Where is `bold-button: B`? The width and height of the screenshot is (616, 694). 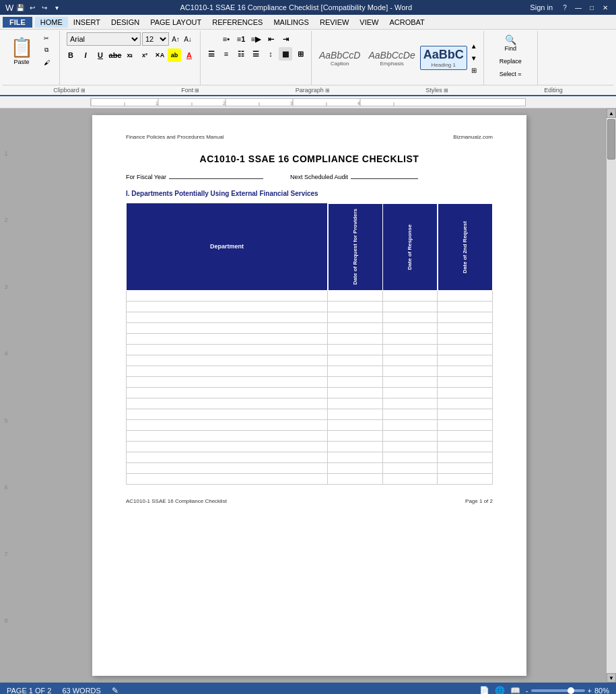 bold-button: B is located at coordinates (71, 55).